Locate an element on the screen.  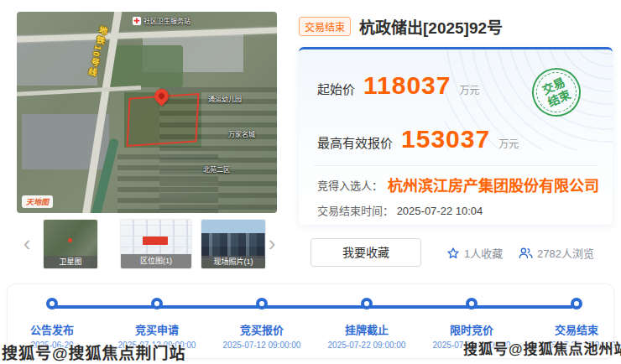
hospital-cross-icon: ✚ is located at coordinates (137, 21).